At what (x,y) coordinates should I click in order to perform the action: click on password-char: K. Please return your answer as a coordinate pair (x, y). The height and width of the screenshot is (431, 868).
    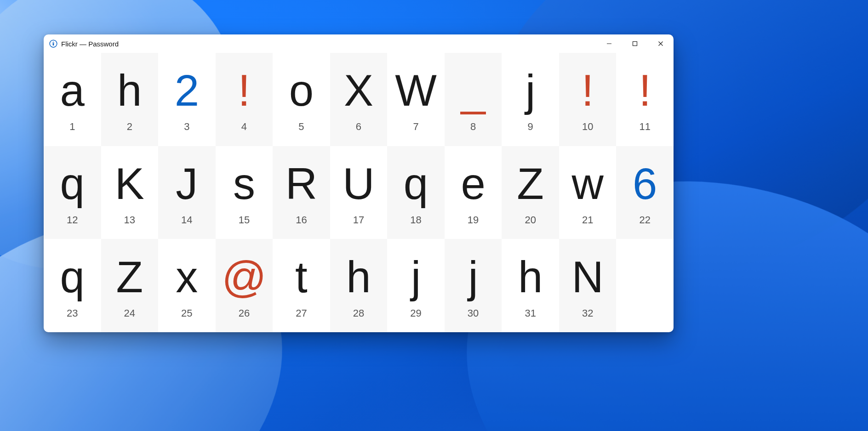
    Looking at the image, I should click on (130, 184).